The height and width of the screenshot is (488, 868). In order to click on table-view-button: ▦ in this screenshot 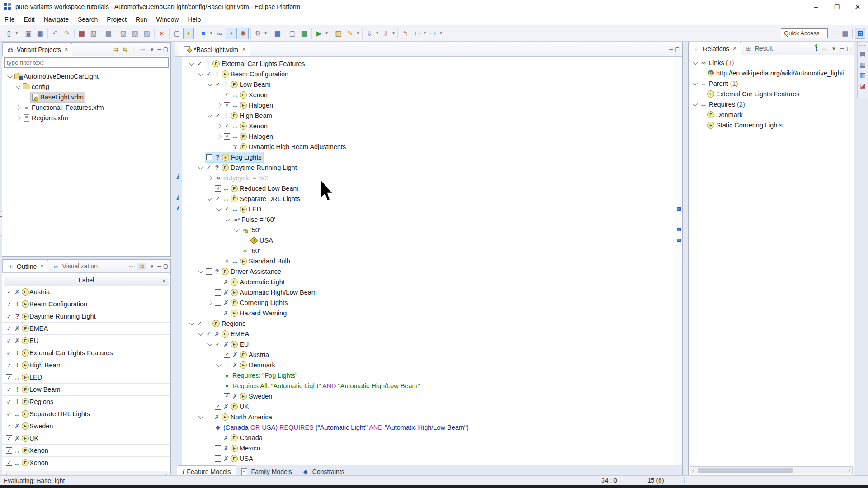, I will do `click(278, 33)`.